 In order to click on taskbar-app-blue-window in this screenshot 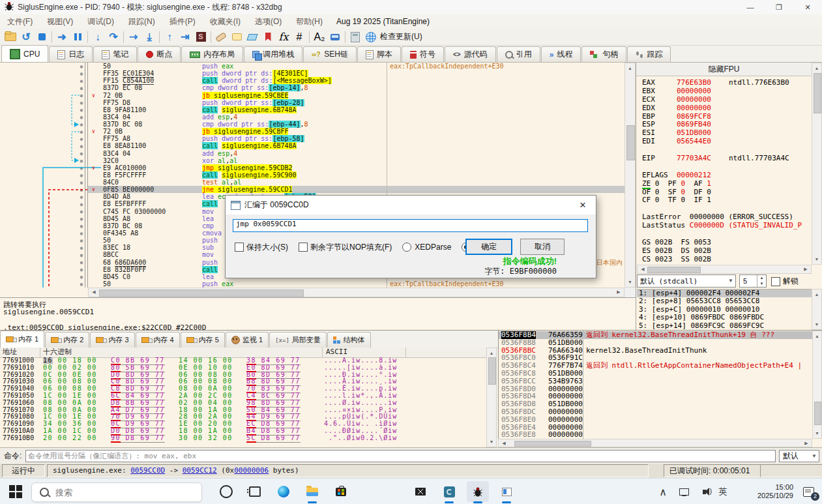, I will do `click(506, 492)`.